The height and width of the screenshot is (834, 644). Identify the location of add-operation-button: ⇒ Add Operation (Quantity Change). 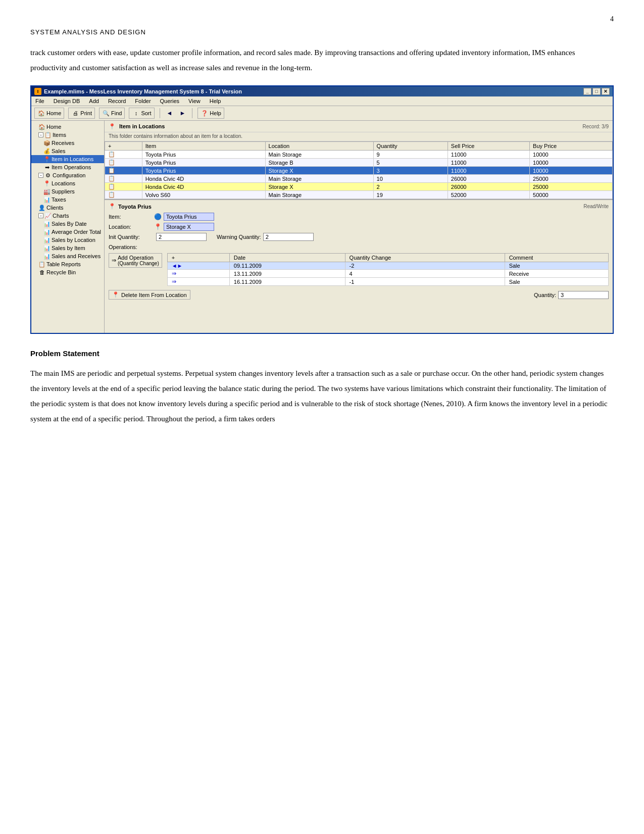
(135, 261).